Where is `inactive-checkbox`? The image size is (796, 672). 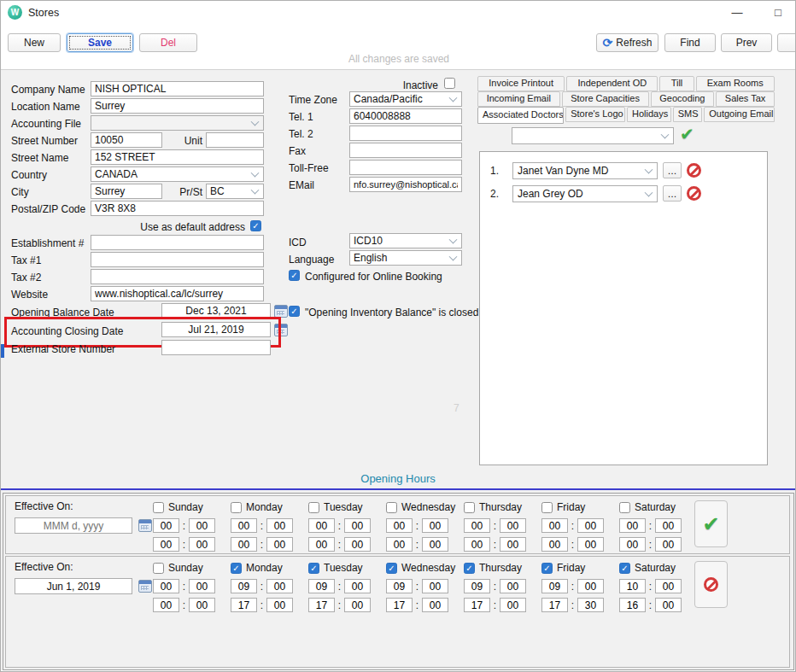
inactive-checkbox is located at coordinates (449, 84).